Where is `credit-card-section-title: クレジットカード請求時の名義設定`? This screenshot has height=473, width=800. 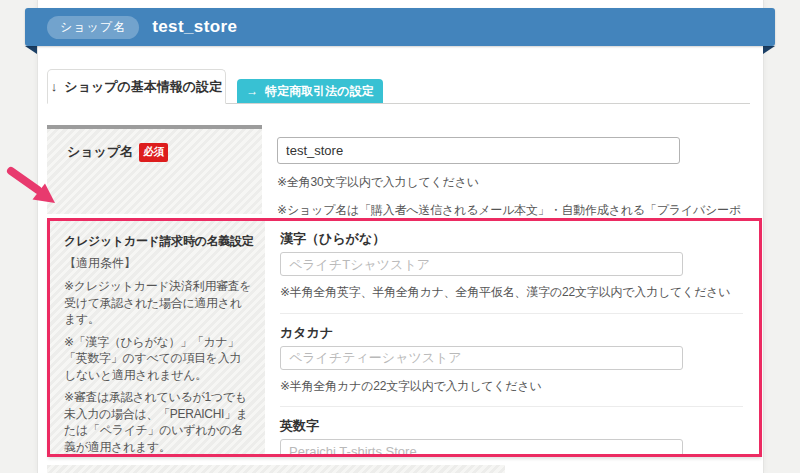
credit-card-section-title: クレジットカード請求時の名義設定 is located at coordinates (158, 242).